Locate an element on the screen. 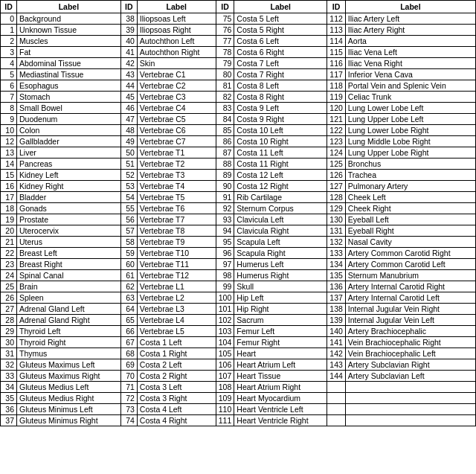  col4-id: 131 is located at coordinates (336, 231).